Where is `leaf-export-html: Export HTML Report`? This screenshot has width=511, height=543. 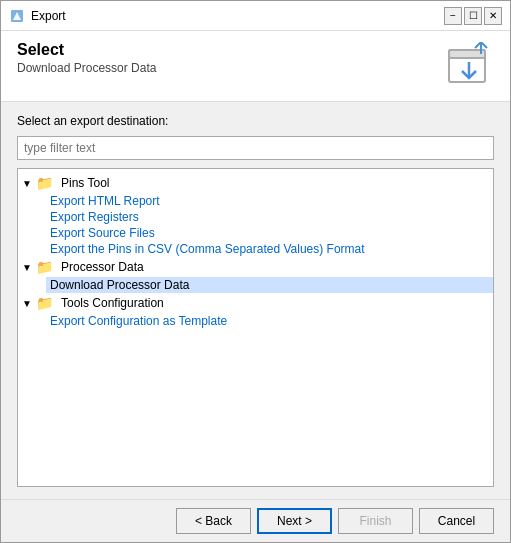
leaf-export-html: Export HTML Report is located at coordinates (105, 201).